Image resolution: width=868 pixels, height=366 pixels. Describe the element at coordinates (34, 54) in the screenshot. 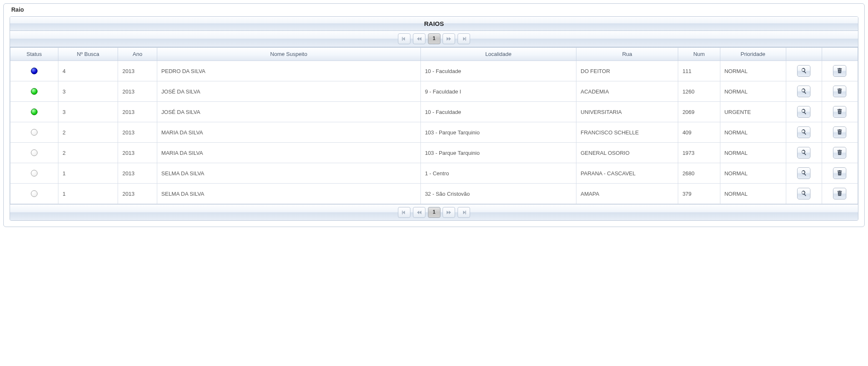

I see `column-header-status: Status` at that location.